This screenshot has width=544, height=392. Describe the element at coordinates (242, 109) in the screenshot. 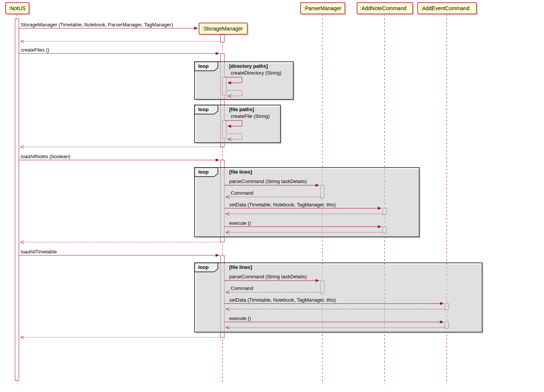

I see `guard-filepaths: [file paths]` at that location.